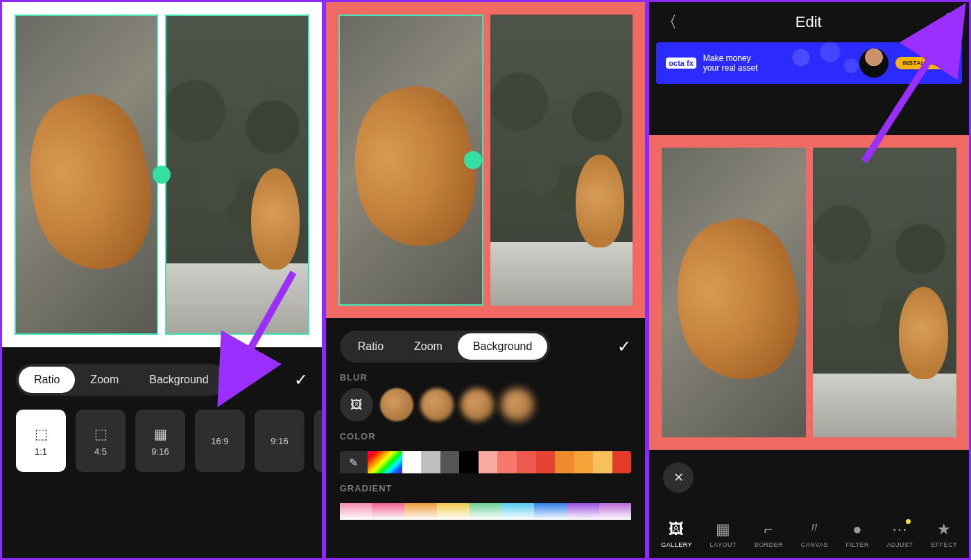 The width and height of the screenshot is (971, 560). What do you see at coordinates (669, 22) in the screenshot?
I see `back-button: 〈` at bounding box center [669, 22].